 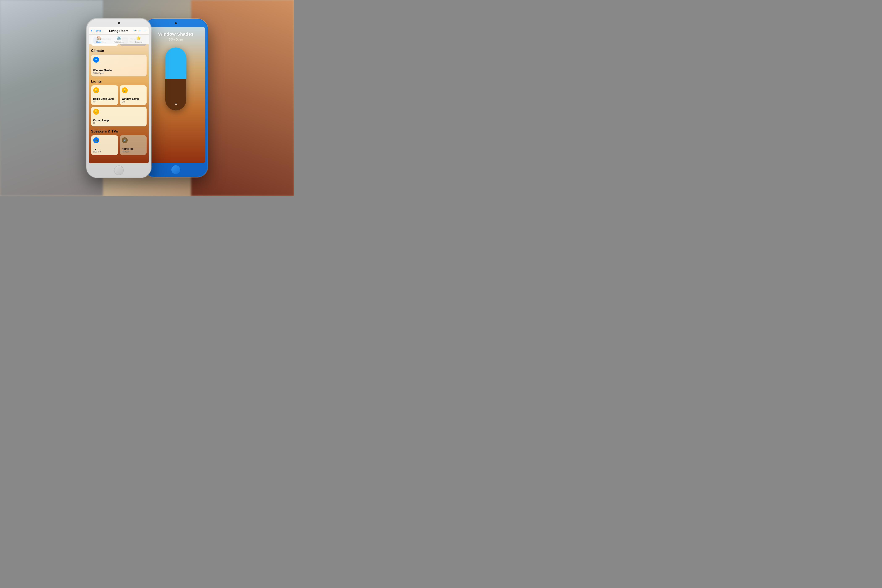 What do you see at coordinates (98, 31) in the screenshot?
I see `back-label: Home` at bounding box center [98, 31].